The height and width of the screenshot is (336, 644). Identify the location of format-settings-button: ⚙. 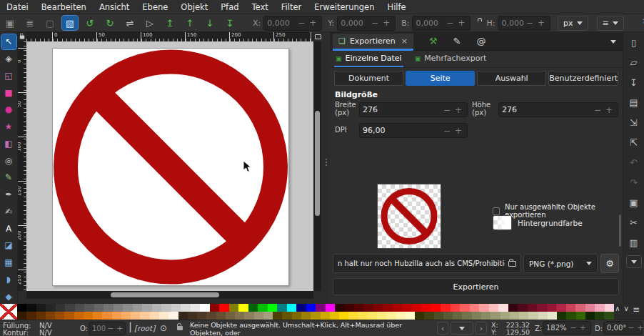
(610, 263).